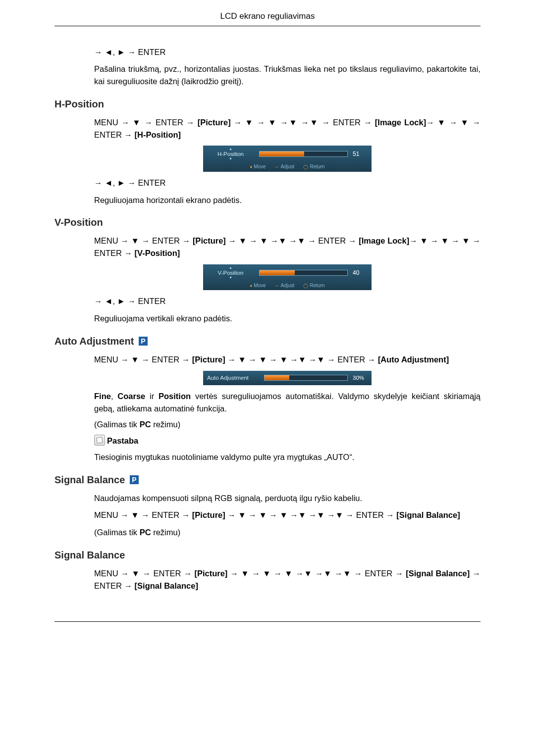 This screenshot has height=756, width=535. Describe the element at coordinates (360, 378) in the screenshot. I see `osd-value: 30%` at that location.